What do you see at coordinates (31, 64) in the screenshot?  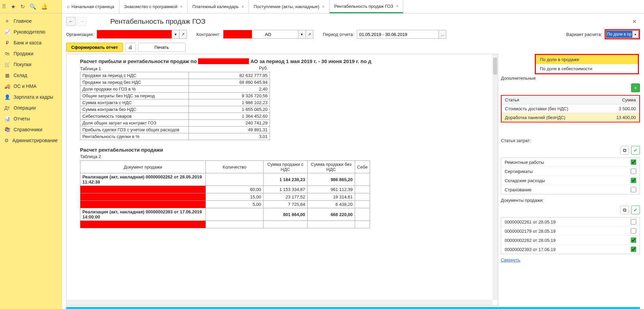 I see `sidebar-item: 🛒Покупки` at bounding box center [31, 64].